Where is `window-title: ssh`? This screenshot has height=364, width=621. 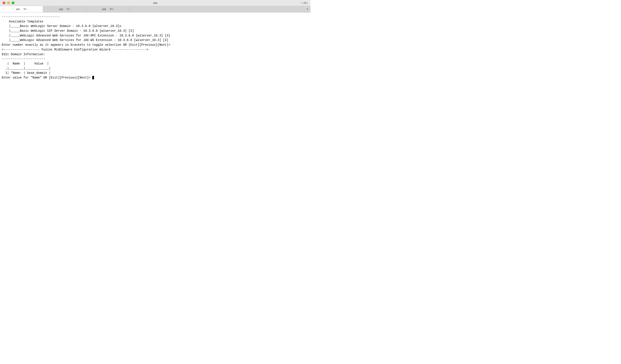 window-title: ssh is located at coordinates (155, 3).